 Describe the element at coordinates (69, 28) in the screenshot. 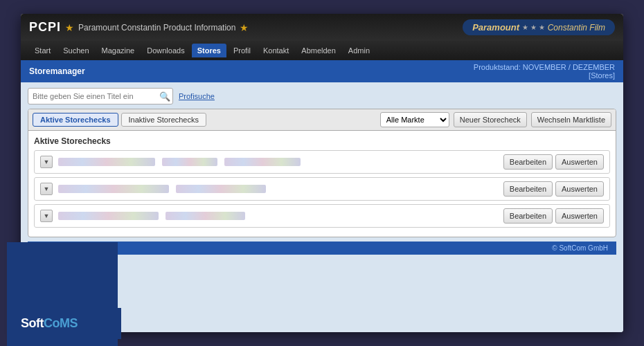

I see `star-icon-1: ★` at that location.